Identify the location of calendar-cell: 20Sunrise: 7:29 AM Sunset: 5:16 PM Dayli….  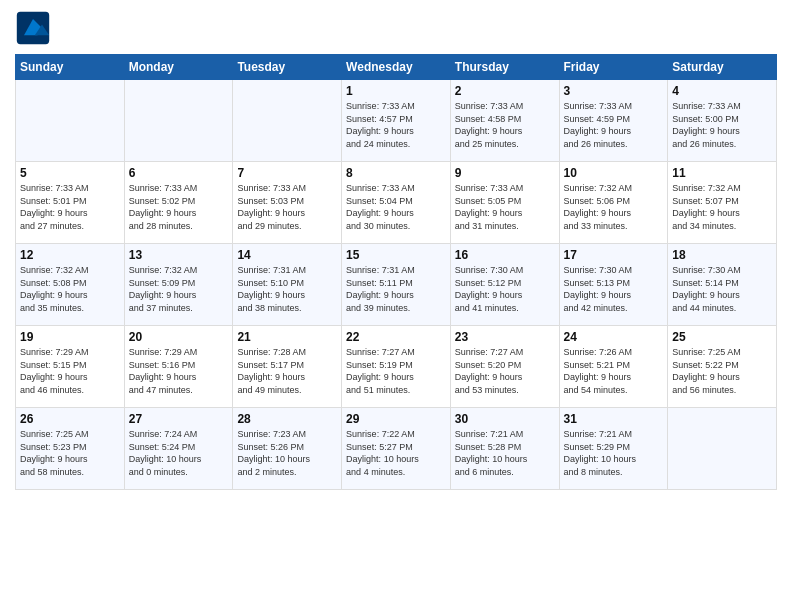
(178, 367).